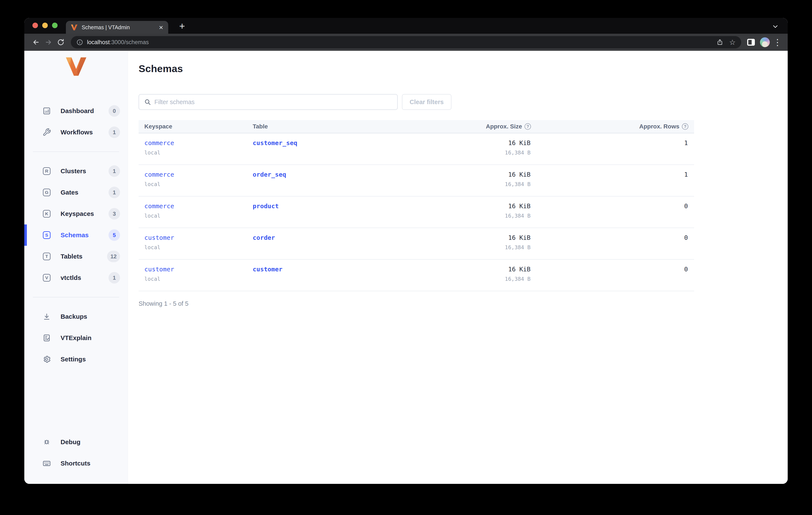 This screenshot has width=812, height=515. Describe the element at coordinates (161, 27) in the screenshot. I see `tab-close-icon: ×` at that location.